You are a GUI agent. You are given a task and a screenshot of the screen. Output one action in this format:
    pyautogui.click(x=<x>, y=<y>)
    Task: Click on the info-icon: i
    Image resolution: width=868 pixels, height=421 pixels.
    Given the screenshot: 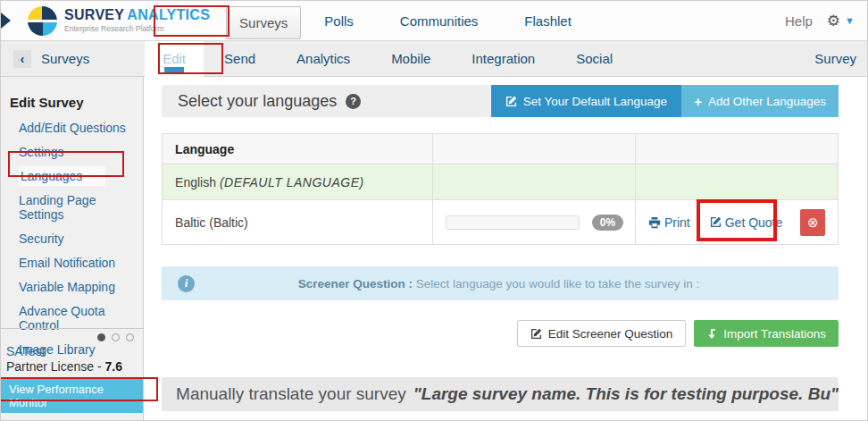 What is the action you would take?
    pyautogui.click(x=186, y=284)
    